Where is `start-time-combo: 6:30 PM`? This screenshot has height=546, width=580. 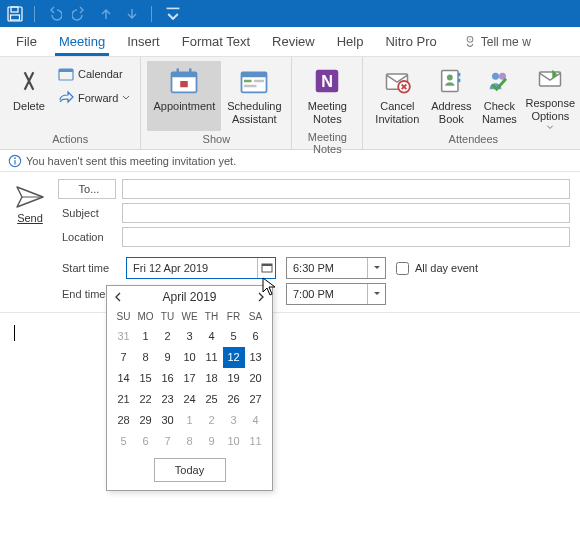 start-time-combo: 6:30 PM is located at coordinates (336, 268).